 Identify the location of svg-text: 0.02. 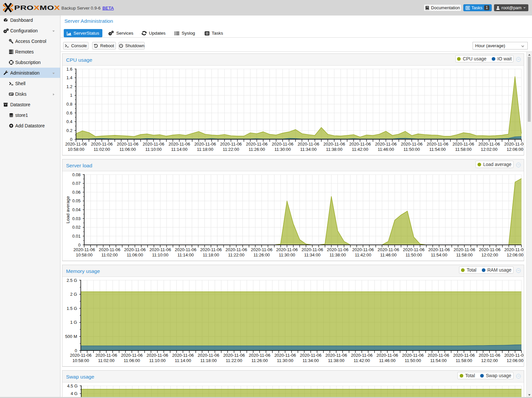
(77, 227).